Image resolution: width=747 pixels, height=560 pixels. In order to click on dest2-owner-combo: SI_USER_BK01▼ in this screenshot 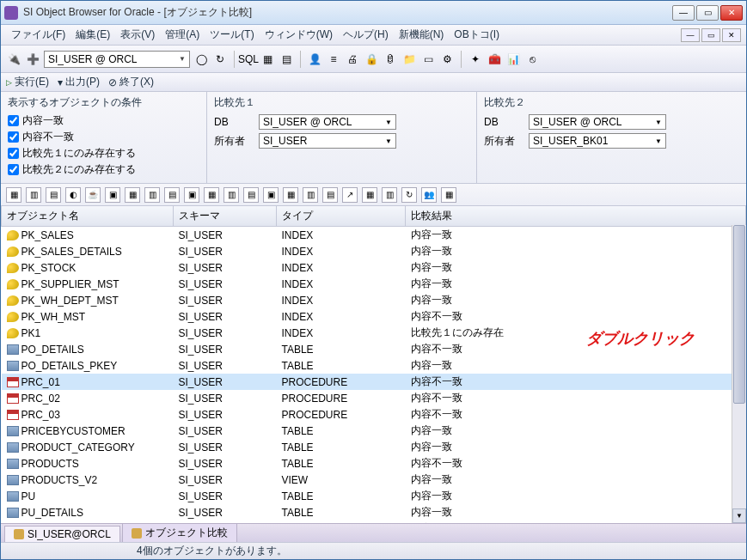, I will do `click(597, 141)`.